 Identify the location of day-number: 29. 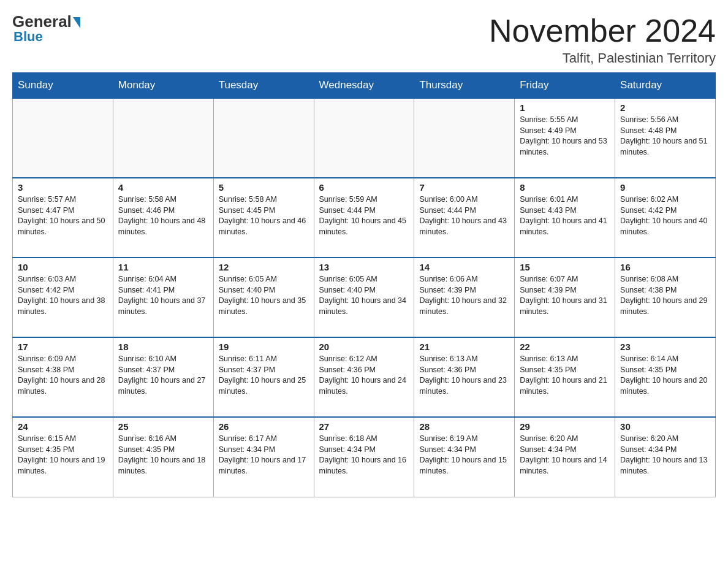
(565, 427).